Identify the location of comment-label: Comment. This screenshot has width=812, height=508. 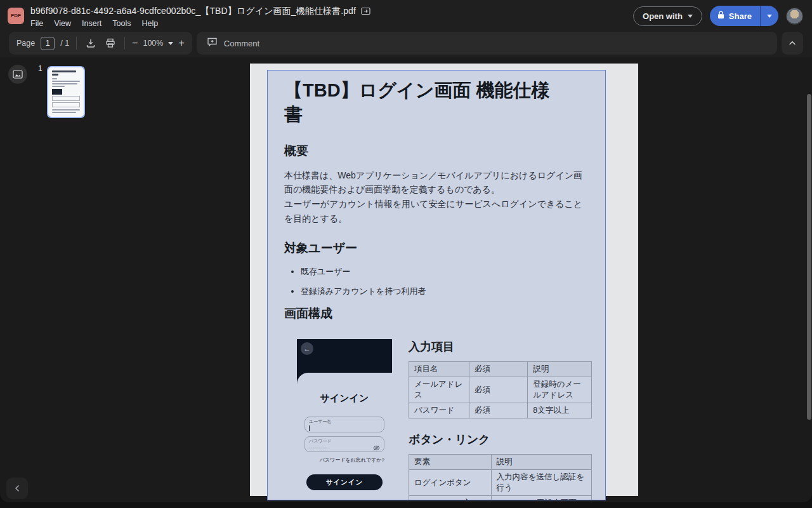
(242, 43).